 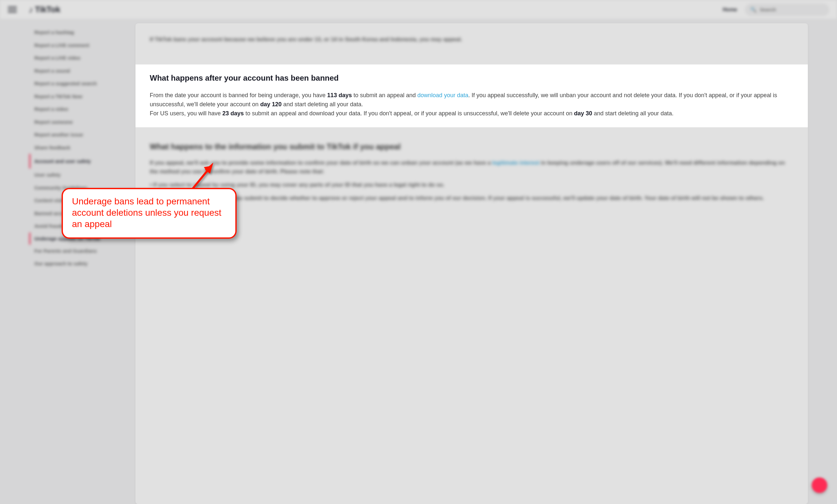 What do you see at coordinates (12, 10) in the screenshot?
I see `hamburger-menu-icon` at bounding box center [12, 10].